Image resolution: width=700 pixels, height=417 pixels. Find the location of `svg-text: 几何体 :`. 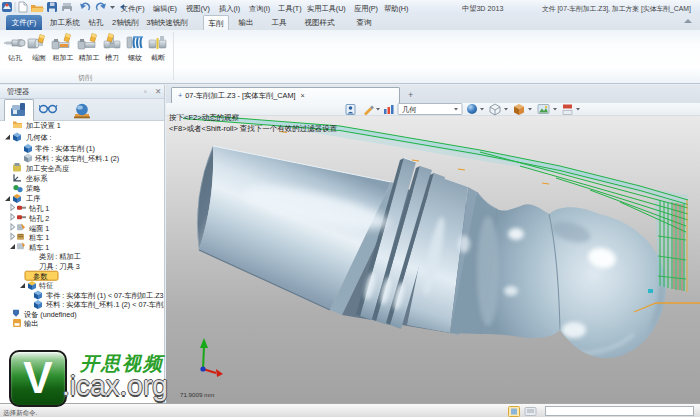

svg-text: 几何体 : is located at coordinates (39, 138).